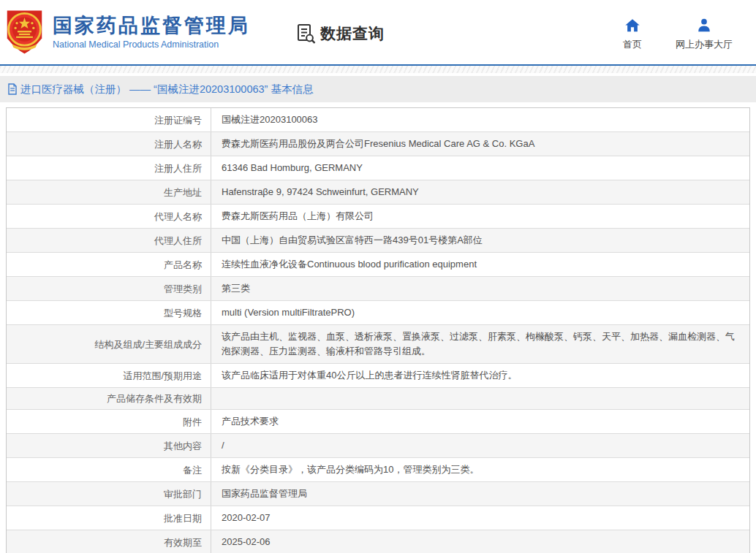 The height and width of the screenshot is (553, 756). What do you see at coordinates (378, 519) in the screenshot?
I see `table-row: 批准日期 2020-02-07` at bounding box center [378, 519].